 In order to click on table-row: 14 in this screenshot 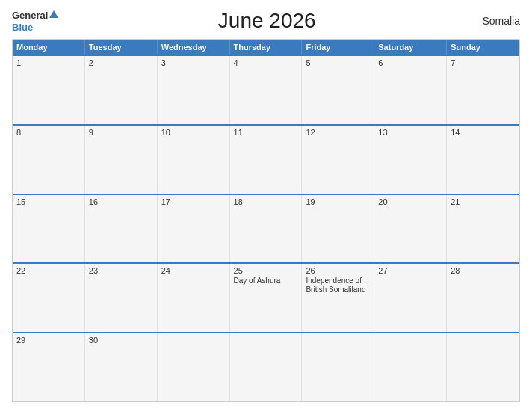, I will do `click(483, 160)`.